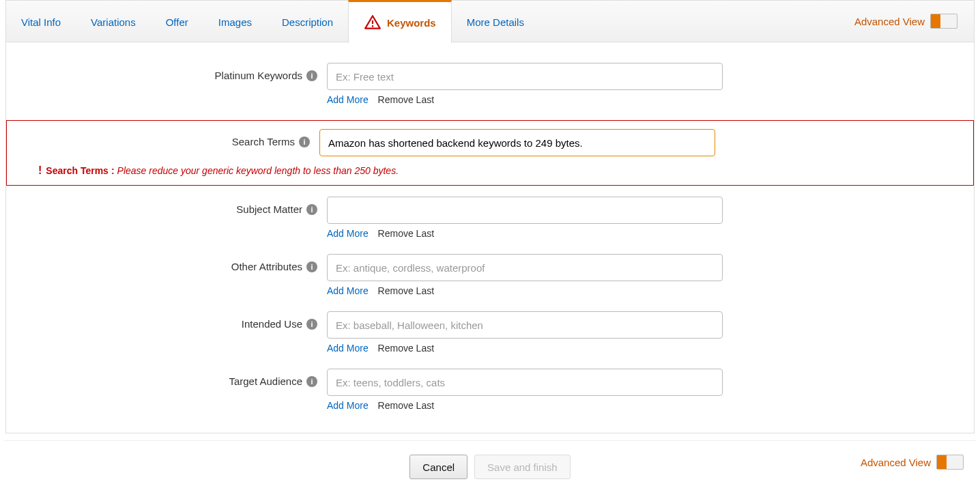 Image resolution: width=980 pixels, height=486 pixels. Describe the element at coordinates (113, 21) in the screenshot. I see `tab-variations: Variations` at that location.